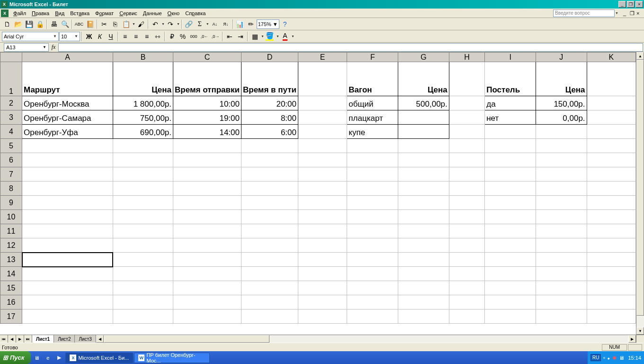 The image size is (644, 364). What do you see at coordinates (174, 13) in the screenshot?
I see `menu-окно: Окно` at bounding box center [174, 13].